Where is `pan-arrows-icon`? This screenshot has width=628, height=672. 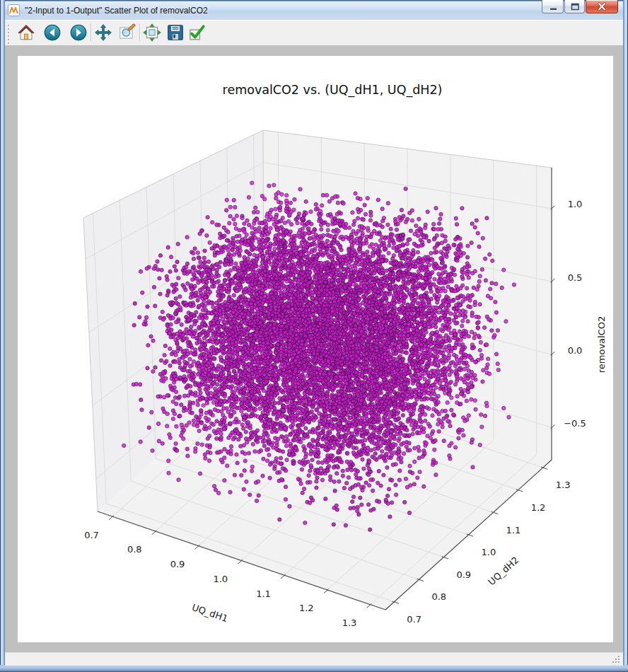
pan-arrows-icon is located at coordinates (103, 33).